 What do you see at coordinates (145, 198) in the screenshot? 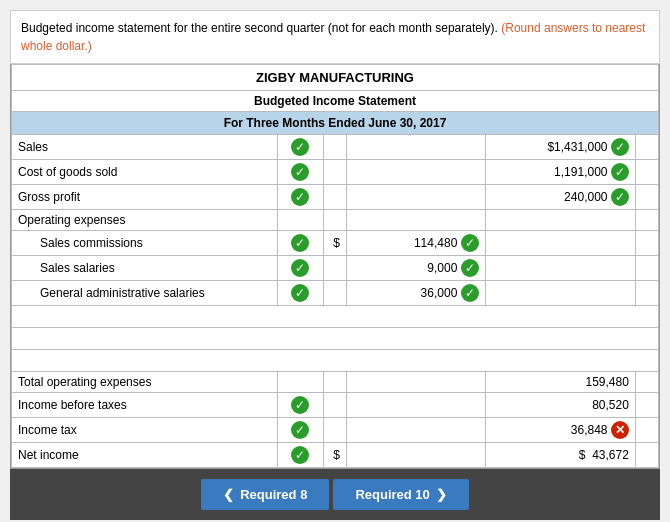
I see `row-label: Gross profit` at bounding box center [145, 198].